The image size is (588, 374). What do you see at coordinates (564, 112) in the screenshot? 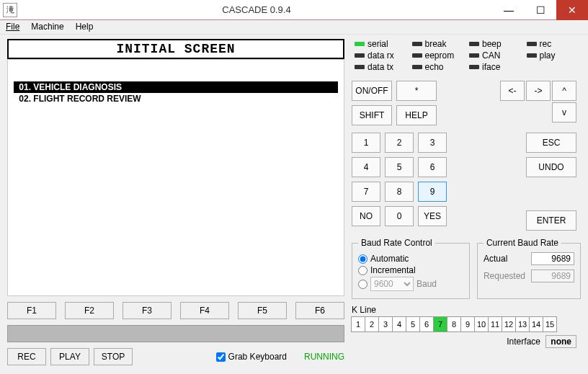
I see `down-button: v` at bounding box center [564, 112].